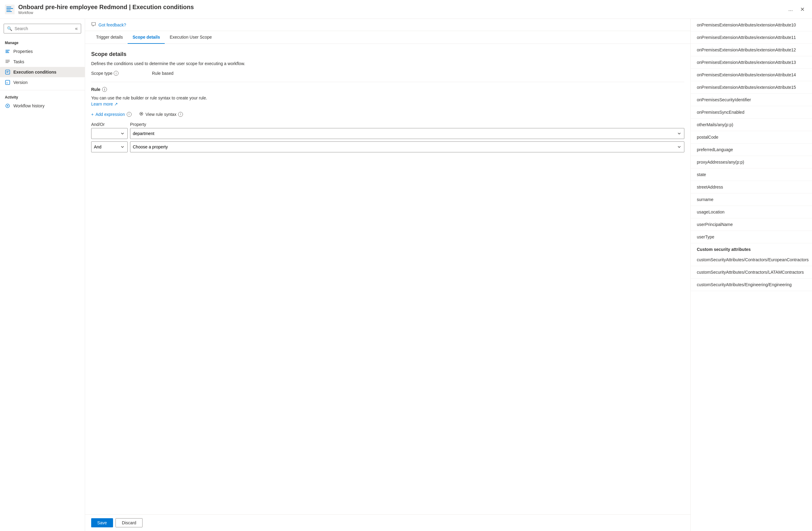 The width and height of the screenshot is (812, 531). What do you see at coordinates (7, 83) in the screenshot?
I see `svg-text: v` at bounding box center [7, 83].